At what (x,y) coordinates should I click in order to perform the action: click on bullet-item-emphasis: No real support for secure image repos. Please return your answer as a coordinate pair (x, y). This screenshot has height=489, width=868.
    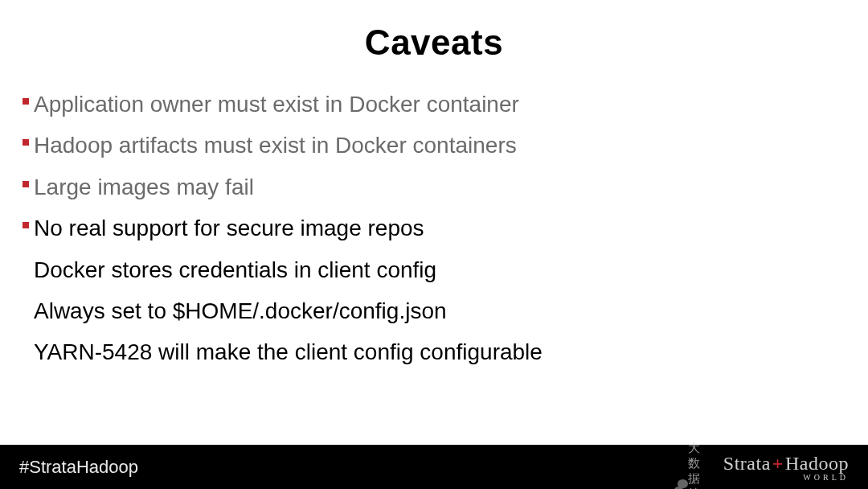
    Looking at the image, I should click on (437, 228).